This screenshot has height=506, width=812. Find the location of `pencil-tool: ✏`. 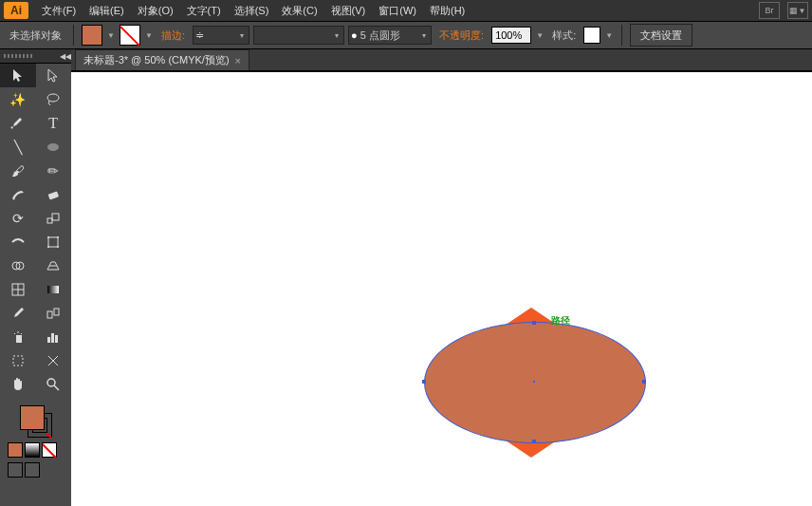

pencil-tool: ✏ is located at coordinates (54, 171).